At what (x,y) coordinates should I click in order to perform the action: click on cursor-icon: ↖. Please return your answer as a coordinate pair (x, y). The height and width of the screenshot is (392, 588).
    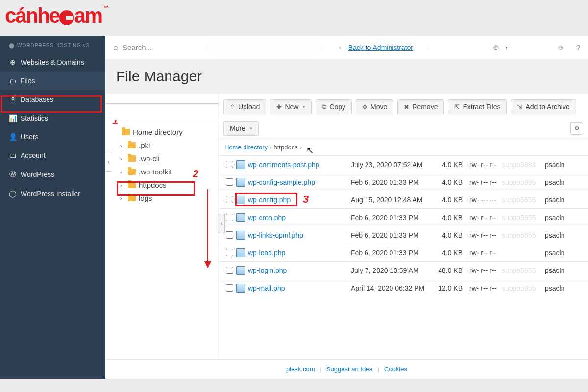
    Looking at the image, I should click on (310, 150).